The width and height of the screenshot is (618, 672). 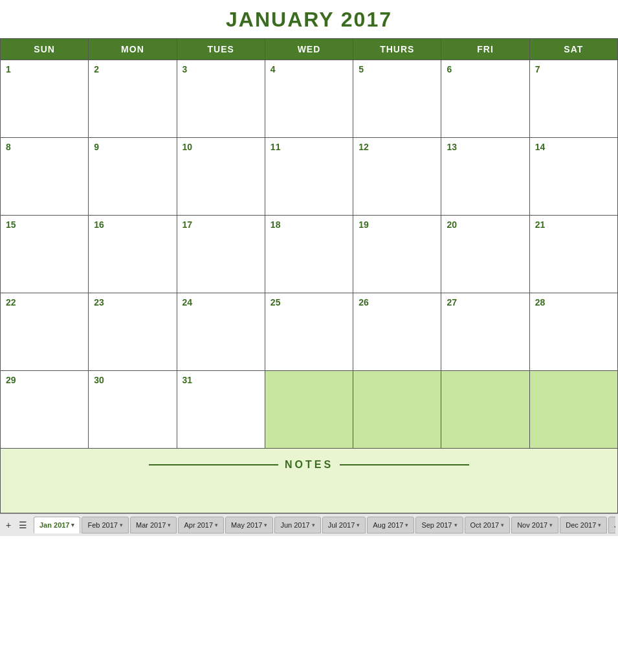 What do you see at coordinates (309, 19) in the screenshot?
I see `calendar-title: JANUARY 2017` at bounding box center [309, 19].